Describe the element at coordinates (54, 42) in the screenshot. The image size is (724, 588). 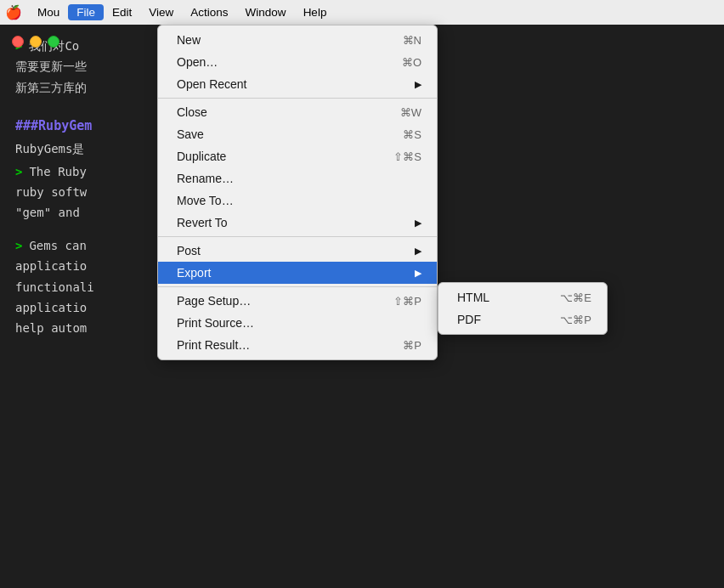
I see `fullscreen-button` at that location.